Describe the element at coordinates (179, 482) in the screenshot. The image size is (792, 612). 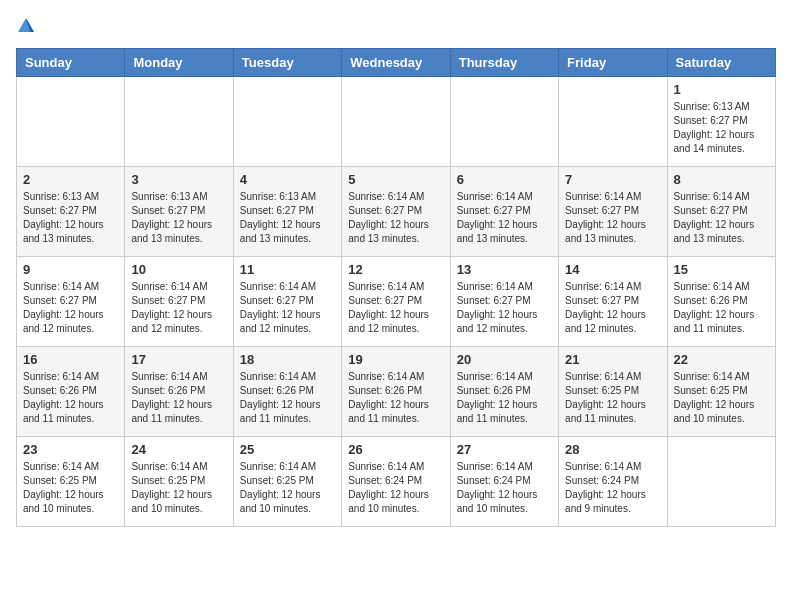
I see `calendar-cell: 24Sunrise: 6:14 AM Sunset: 6:25 PM Dayli…` at that location.